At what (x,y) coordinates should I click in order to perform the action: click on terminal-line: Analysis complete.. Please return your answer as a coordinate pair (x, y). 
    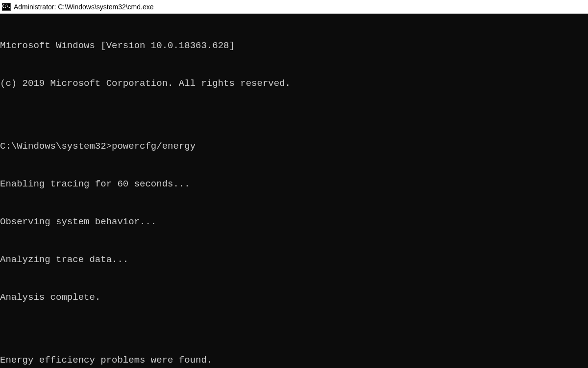
    Looking at the image, I should click on (294, 298).